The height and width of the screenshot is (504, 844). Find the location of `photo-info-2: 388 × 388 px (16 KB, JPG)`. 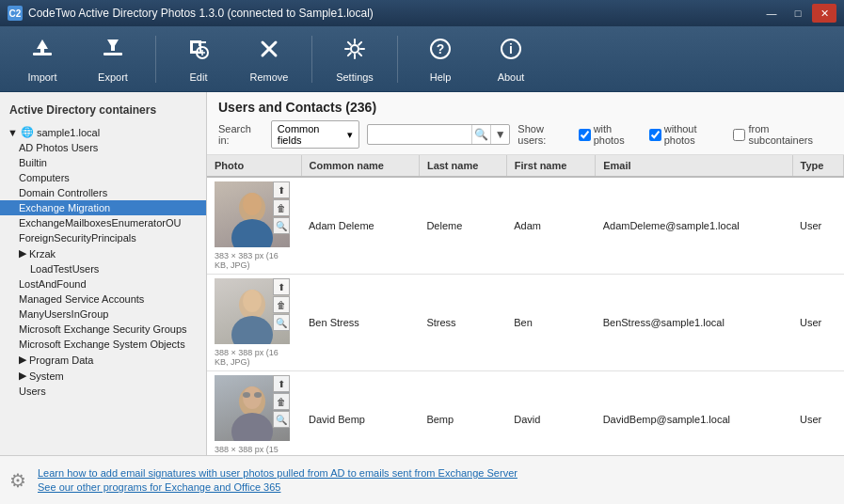

photo-info-2: 388 × 388 px (16 KB, JPG) is located at coordinates (254, 357).